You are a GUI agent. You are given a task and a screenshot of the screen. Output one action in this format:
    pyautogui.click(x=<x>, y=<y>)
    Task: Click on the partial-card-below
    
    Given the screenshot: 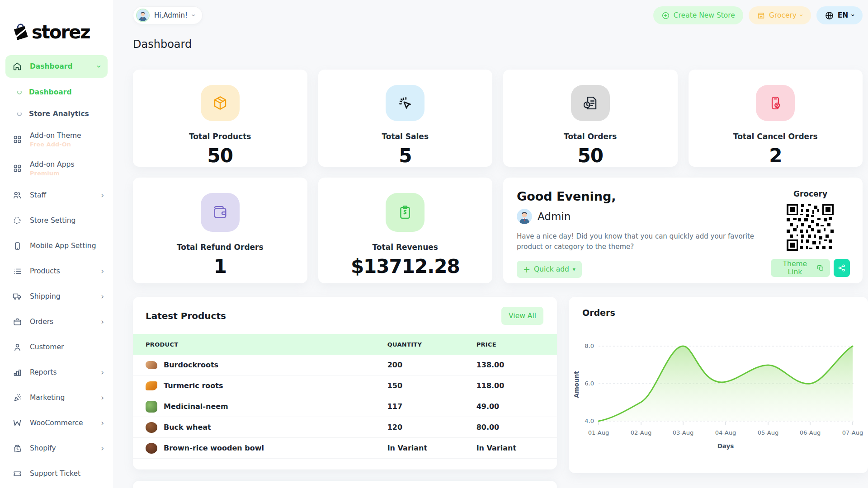 What is the action you would take?
    pyautogui.click(x=345, y=484)
    